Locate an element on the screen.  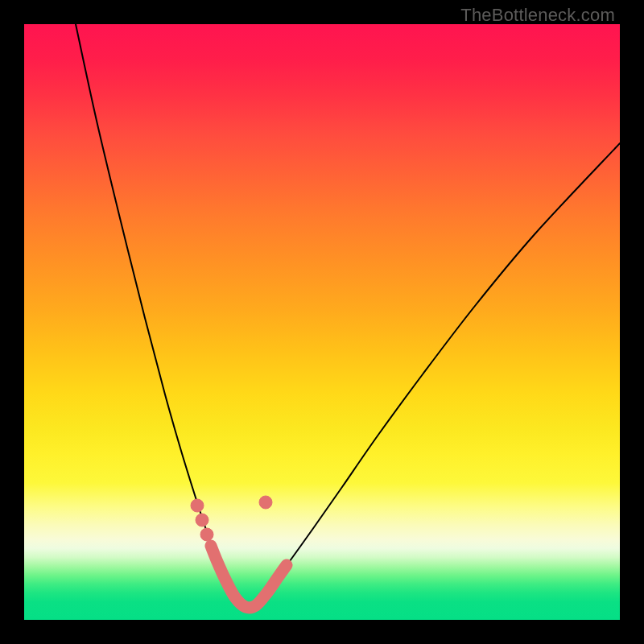
marker-trough-link is located at coordinates (249, 576).